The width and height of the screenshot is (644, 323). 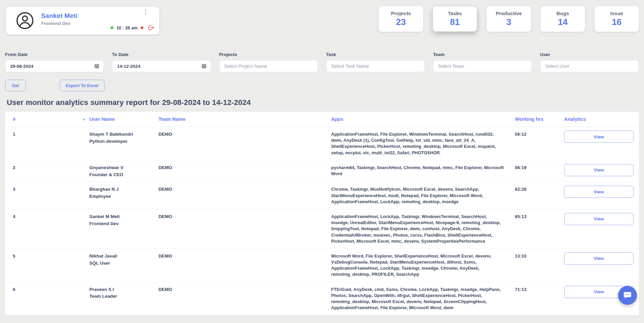 I want to click on header-working-hrs: Working hrs, so click(x=539, y=119).